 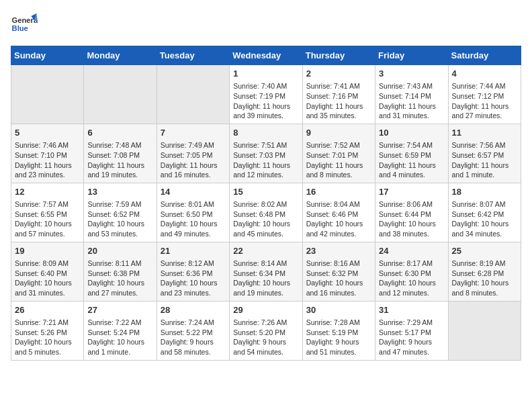 I want to click on day-number: 31, so click(x=411, y=310).